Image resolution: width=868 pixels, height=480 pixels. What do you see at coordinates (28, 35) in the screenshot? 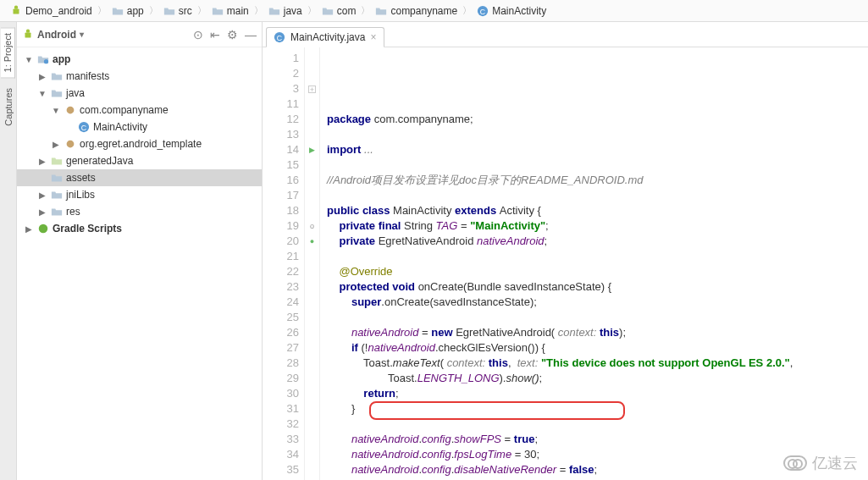
I see `android-icon` at bounding box center [28, 35].